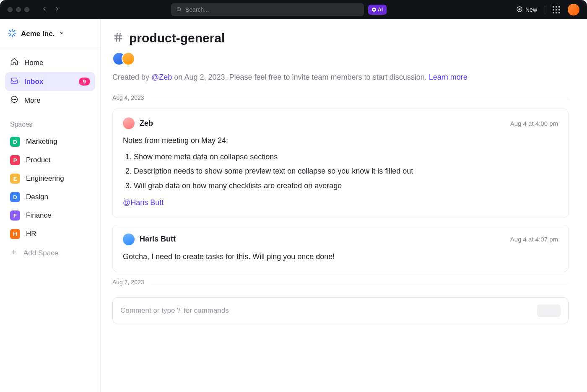 This screenshot has width=587, height=392. What do you see at coordinates (50, 179) in the screenshot?
I see `space-item: EEngineering` at bounding box center [50, 179].